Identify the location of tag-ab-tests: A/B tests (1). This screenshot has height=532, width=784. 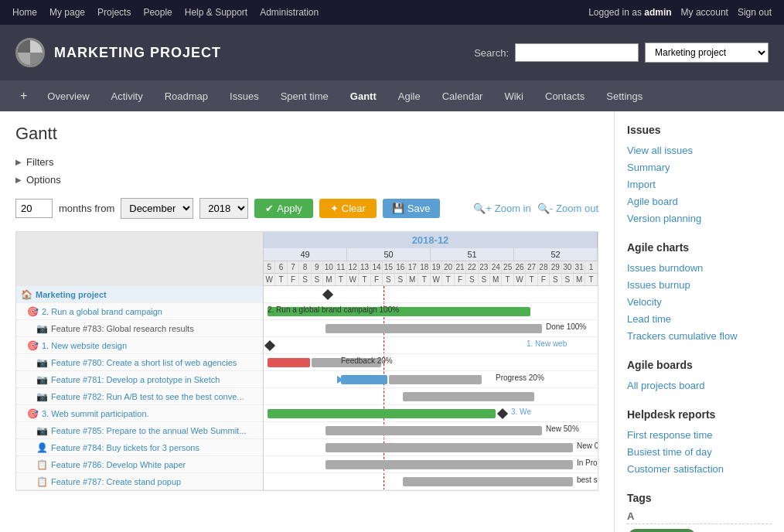
(662, 530).